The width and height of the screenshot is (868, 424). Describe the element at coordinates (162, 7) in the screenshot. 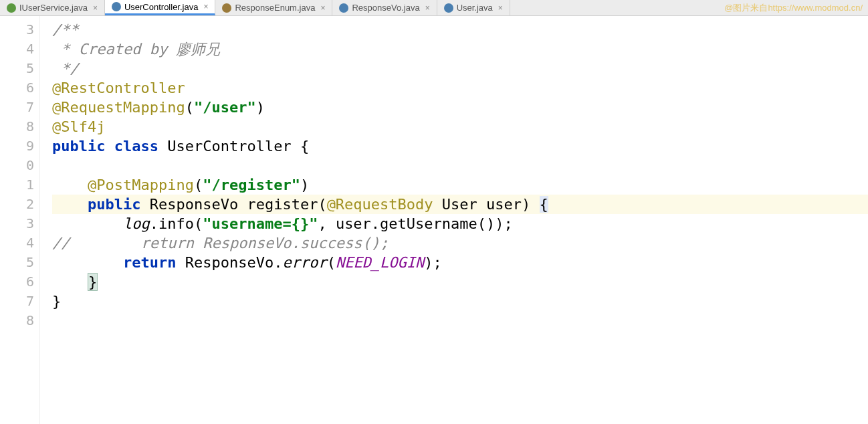

I see `tab-label: UserController.java` at that location.